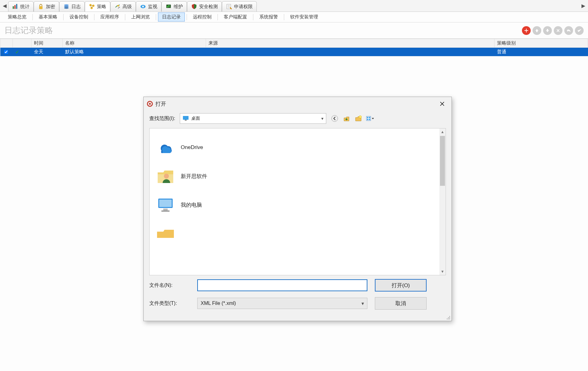  I want to click on tab-label: 高级, so click(127, 7).